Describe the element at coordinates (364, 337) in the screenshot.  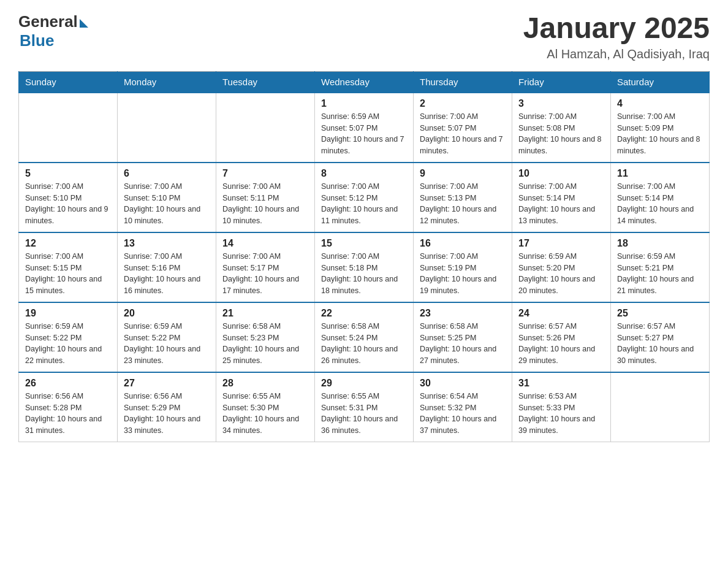
I see `calendar-week-row: 19Sunrise: 6:59 AMSunset: 5:22 PMDayligh…` at that location.